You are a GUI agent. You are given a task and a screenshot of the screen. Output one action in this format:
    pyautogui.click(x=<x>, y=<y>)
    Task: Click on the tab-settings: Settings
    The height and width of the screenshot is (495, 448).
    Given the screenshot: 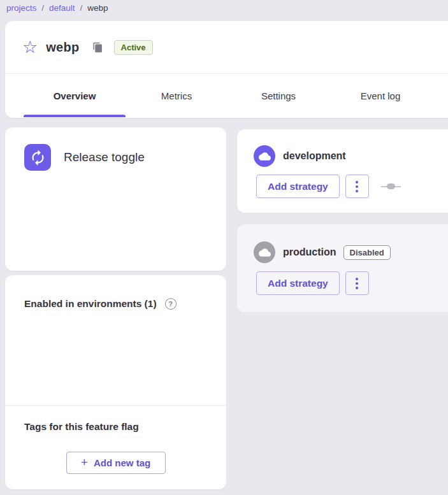 What is the action you would take?
    pyautogui.click(x=278, y=96)
    